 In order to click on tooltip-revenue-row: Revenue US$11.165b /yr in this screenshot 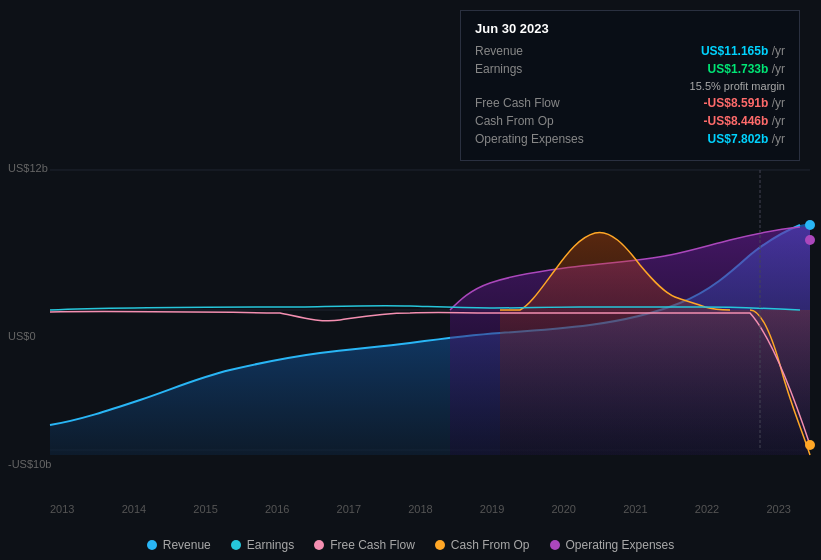, I will do `click(630, 51)`.